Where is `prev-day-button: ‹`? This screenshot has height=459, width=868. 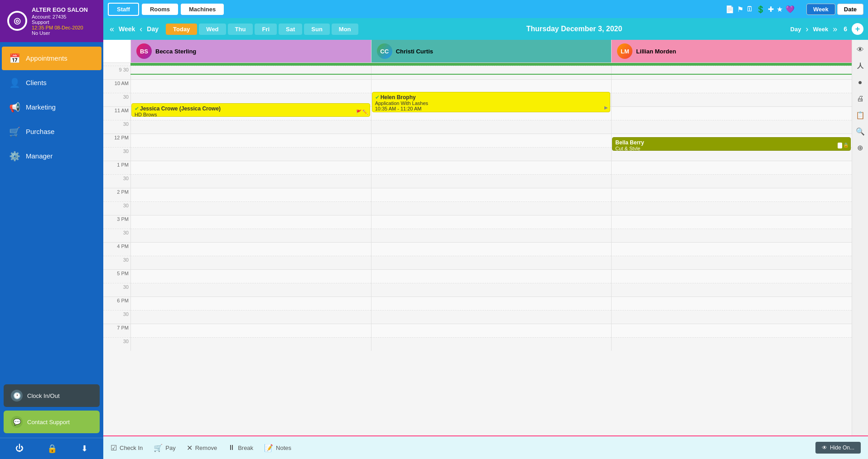 prev-day-button: ‹ is located at coordinates (141, 29).